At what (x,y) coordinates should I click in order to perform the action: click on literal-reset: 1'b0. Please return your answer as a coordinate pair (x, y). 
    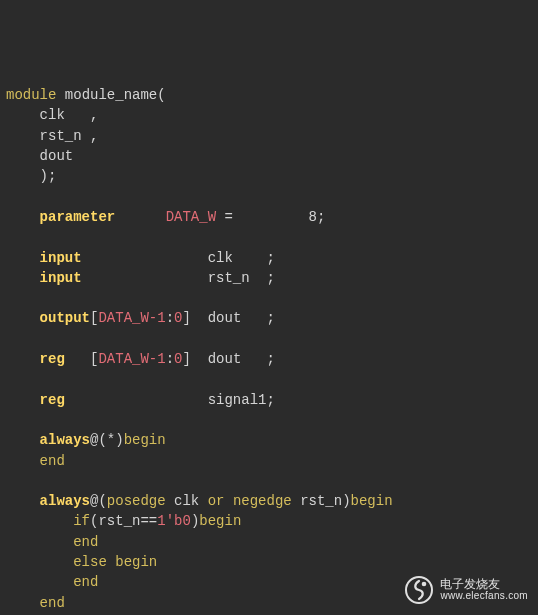
    Looking at the image, I should click on (174, 521).